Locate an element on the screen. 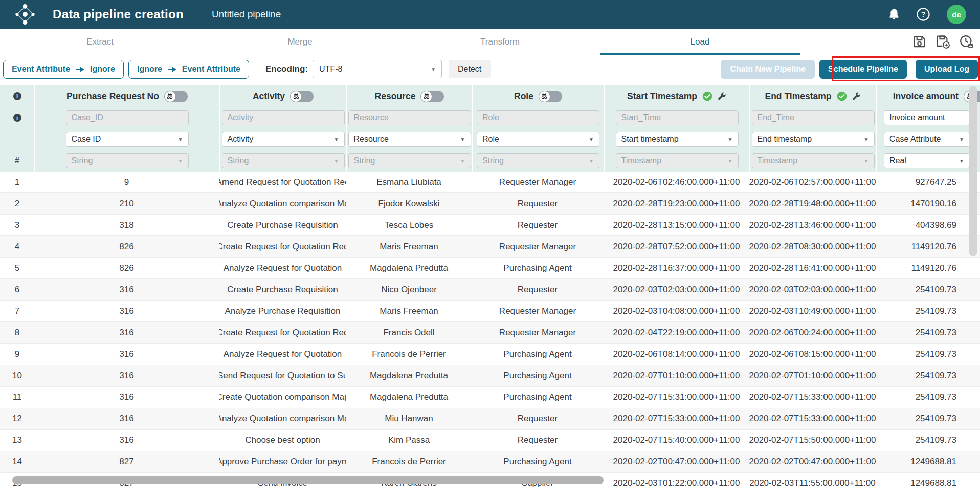  encoding-select: UTF-8 ▼ is located at coordinates (377, 69).